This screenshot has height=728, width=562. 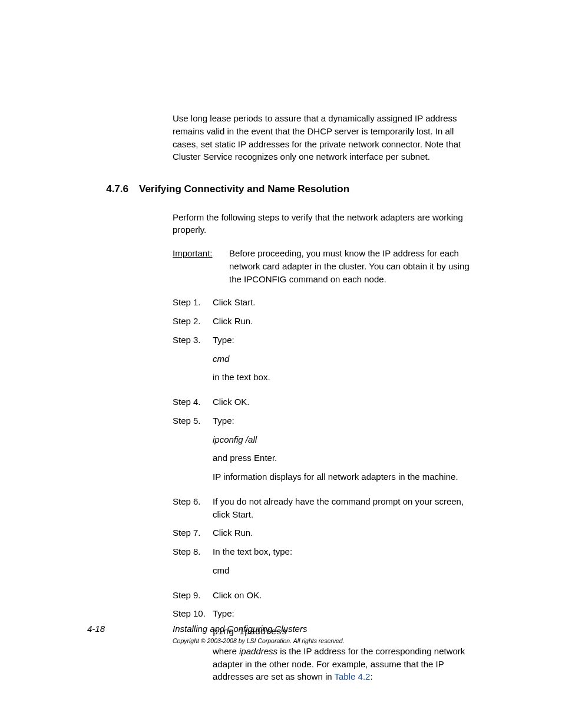 What do you see at coordinates (201, 266) in the screenshot?
I see `important-label: Important:` at bounding box center [201, 266].